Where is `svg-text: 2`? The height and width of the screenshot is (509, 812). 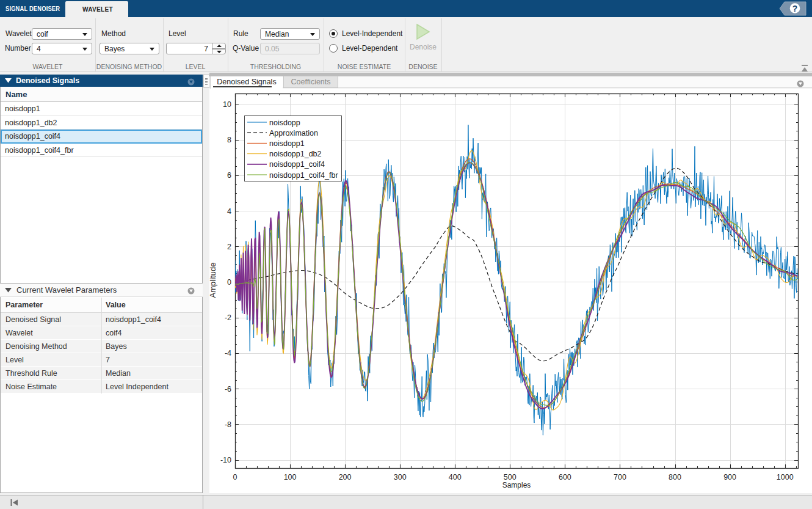
svg-text: 2 is located at coordinates (230, 247).